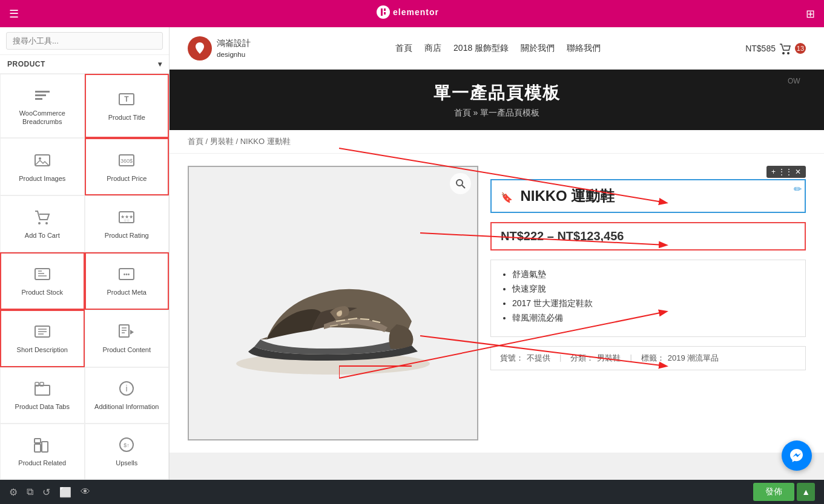 Image resolution: width=824 pixels, height=504 pixels. What do you see at coordinates (127, 388) in the screenshot?
I see `svg-text: i` at bounding box center [127, 388].